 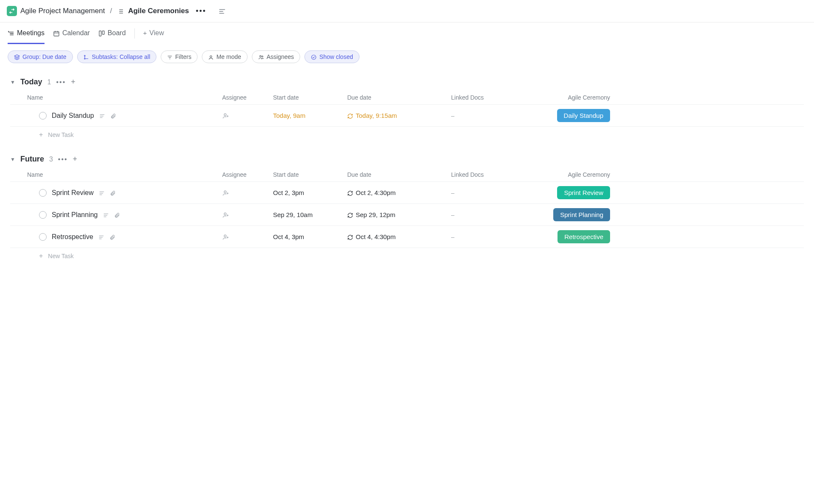 What do you see at coordinates (153, 36) in the screenshot?
I see `tab-add-view: + View` at bounding box center [153, 36].